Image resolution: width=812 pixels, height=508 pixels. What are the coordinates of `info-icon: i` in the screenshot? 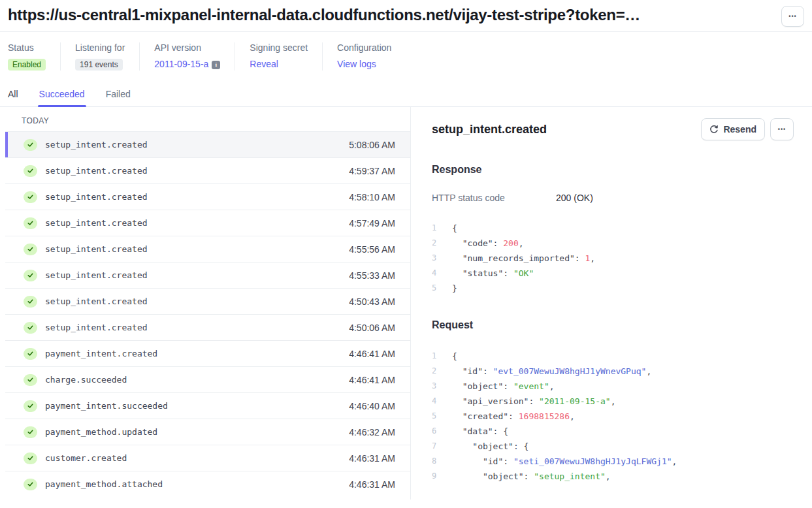 It's located at (216, 65).